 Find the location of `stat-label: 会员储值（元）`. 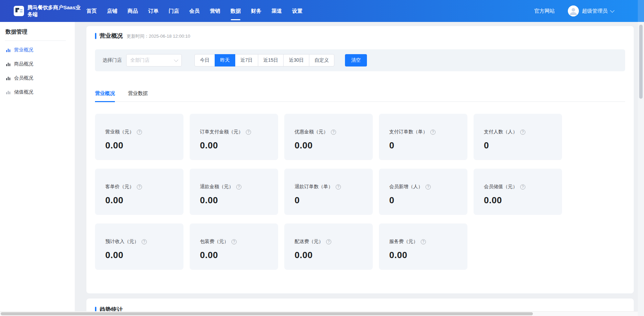

stat-label: 会员储值（元） is located at coordinates (501, 187).